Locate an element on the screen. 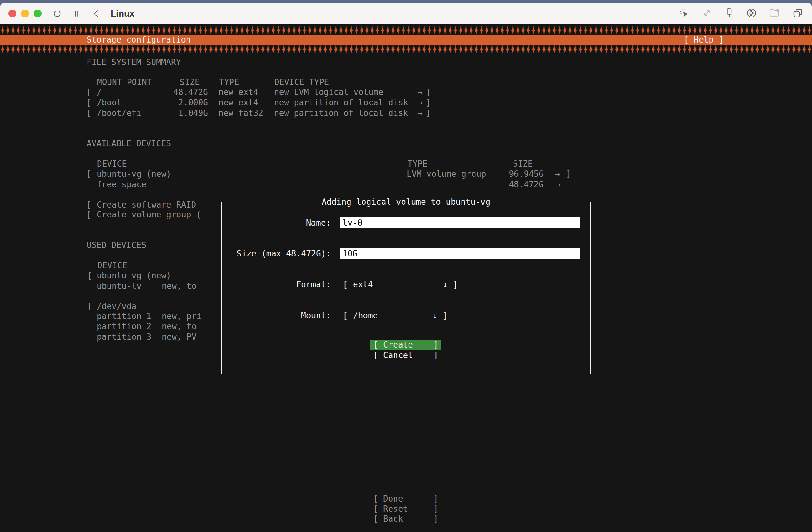  mount-point: /boot/efi is located at coordinates (119, 113).